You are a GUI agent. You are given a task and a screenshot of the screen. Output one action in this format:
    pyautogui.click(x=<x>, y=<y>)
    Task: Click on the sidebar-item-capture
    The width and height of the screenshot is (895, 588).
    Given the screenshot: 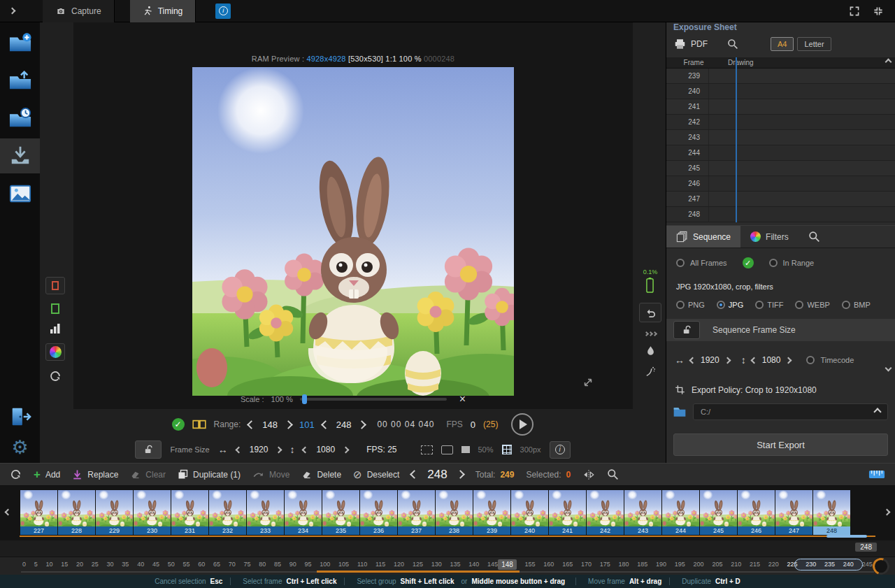 What is the action you would take?
    pyautogui.click(x=20, y=43)
    